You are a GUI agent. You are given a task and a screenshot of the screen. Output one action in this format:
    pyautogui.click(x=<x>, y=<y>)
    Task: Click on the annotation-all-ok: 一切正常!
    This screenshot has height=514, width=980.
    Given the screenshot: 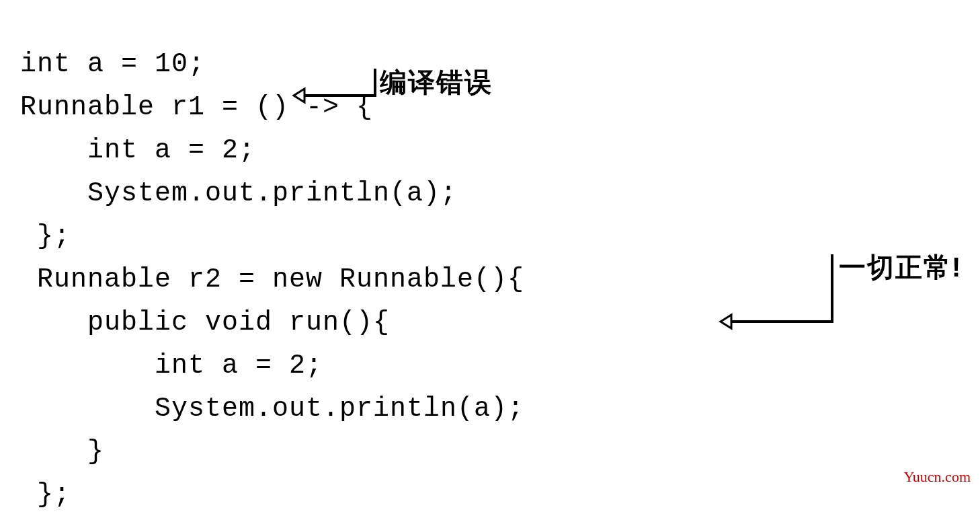 What is the action you would take?
    pyautogui.click(x=901, y=268)
    